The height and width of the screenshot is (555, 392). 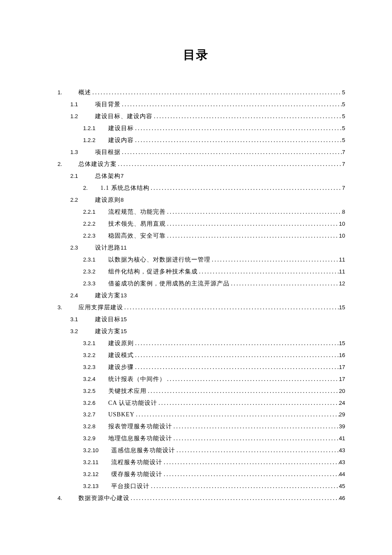 I want to click on toc-entry-text: 设计思路, so click(x=108, y=248).